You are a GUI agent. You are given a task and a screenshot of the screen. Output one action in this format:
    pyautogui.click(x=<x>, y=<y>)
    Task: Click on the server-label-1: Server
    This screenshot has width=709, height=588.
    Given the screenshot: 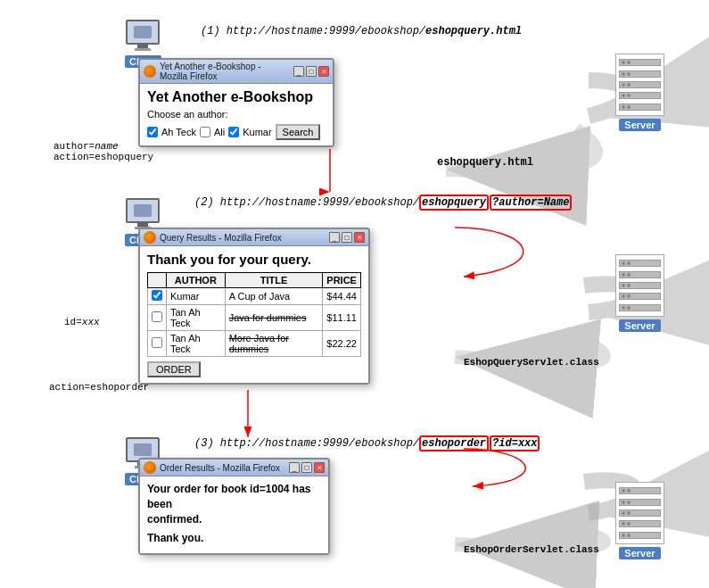 What is the action you would take?
    pyautogui.click(x=639, y=125)
    